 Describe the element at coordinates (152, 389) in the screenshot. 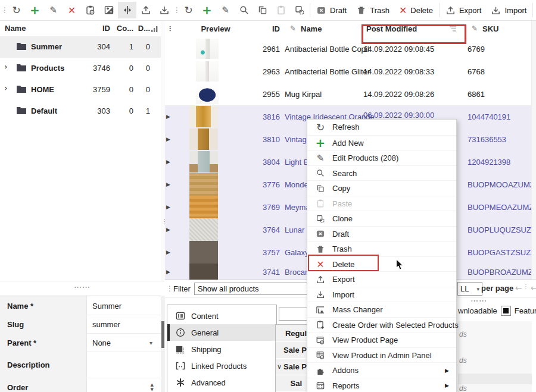

I see `spinner-down-icon: ▼` at that location.